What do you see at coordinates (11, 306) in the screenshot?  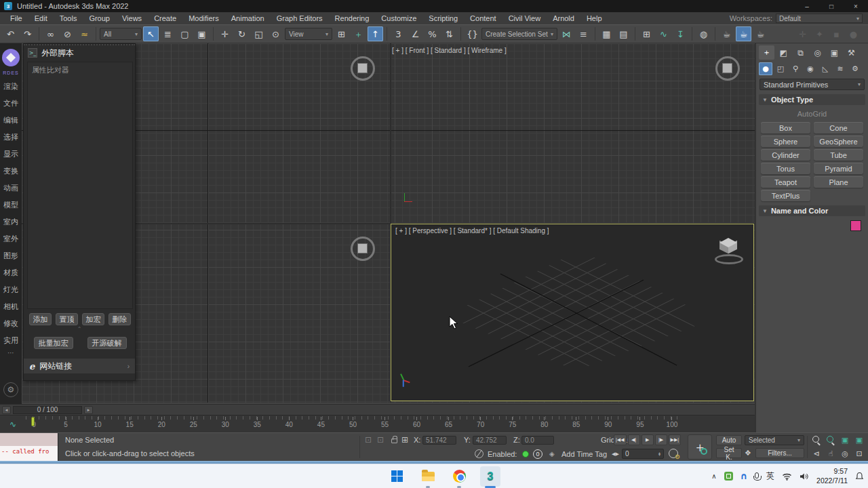 I see `sidebar-category: 相机` at bounding box center [11, 306].